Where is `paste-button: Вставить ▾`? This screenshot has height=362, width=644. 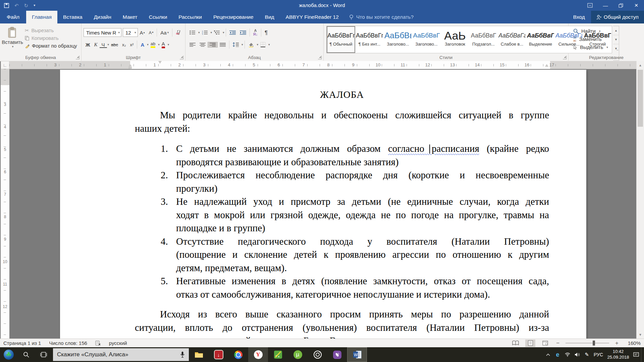 paste-button: Вставить ▾ is located at coordinates (12, 41).